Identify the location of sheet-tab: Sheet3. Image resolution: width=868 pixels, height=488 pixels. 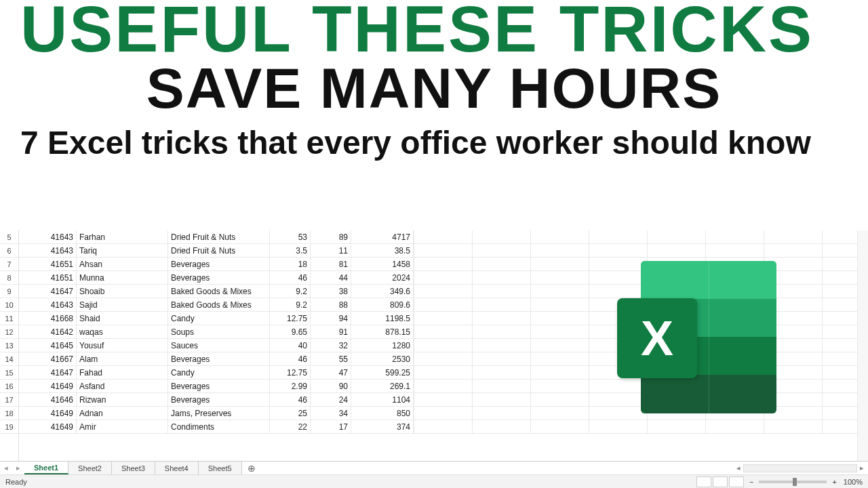
(134, 468).